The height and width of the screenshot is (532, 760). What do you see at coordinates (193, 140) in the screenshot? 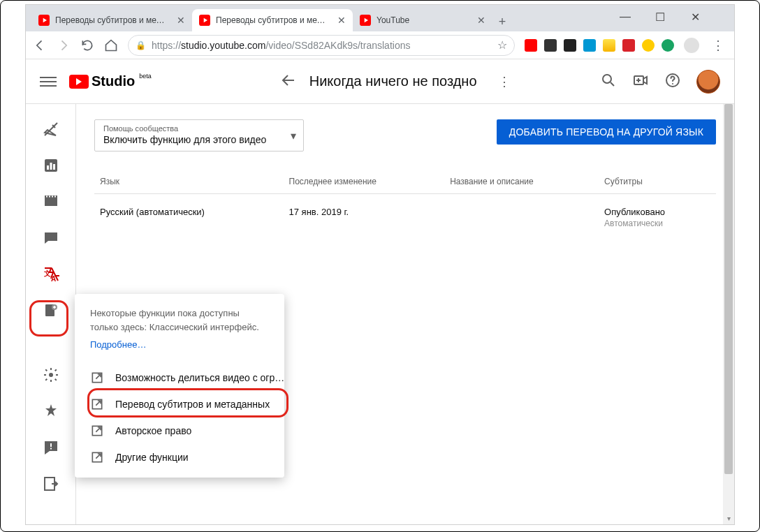
I see `dropdown-value: Включить функцию для этого видео` at bounding box center [193, 140].